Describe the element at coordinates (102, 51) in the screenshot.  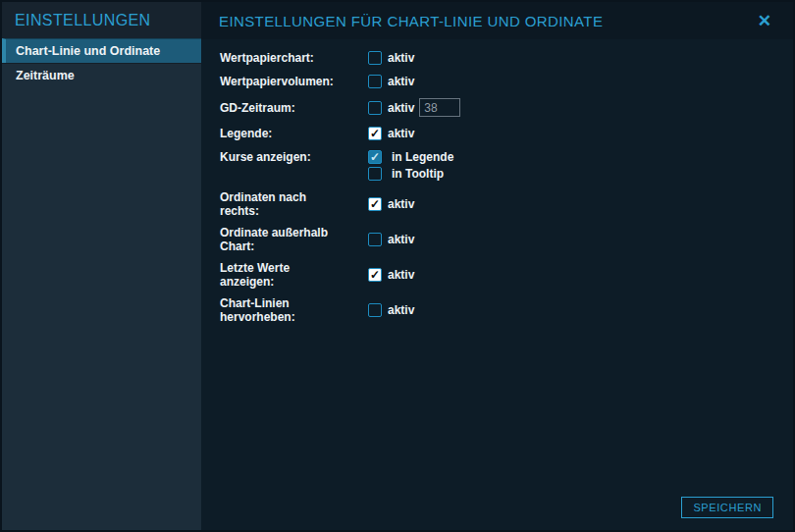
I see `sidebar-item-chart-linie-und-ordinate: Chart-Linie und Ordinate` at that location.